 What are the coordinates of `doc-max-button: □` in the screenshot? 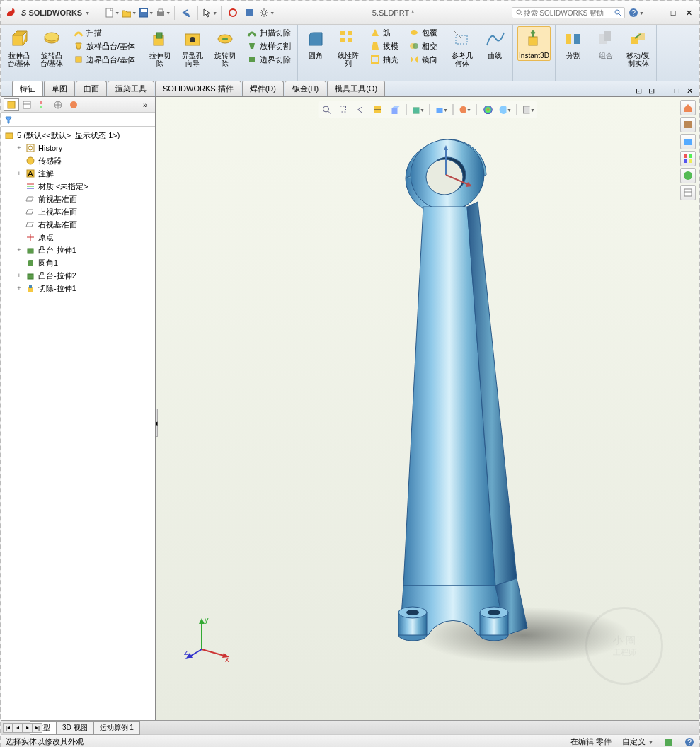 It's located at (677, 91).